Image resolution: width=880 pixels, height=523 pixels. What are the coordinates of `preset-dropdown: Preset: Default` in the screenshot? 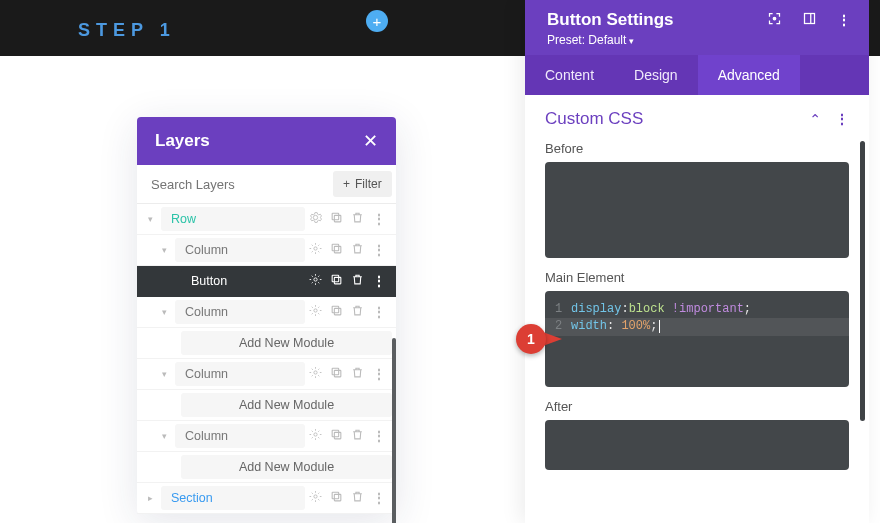 It's located at (699, 40).